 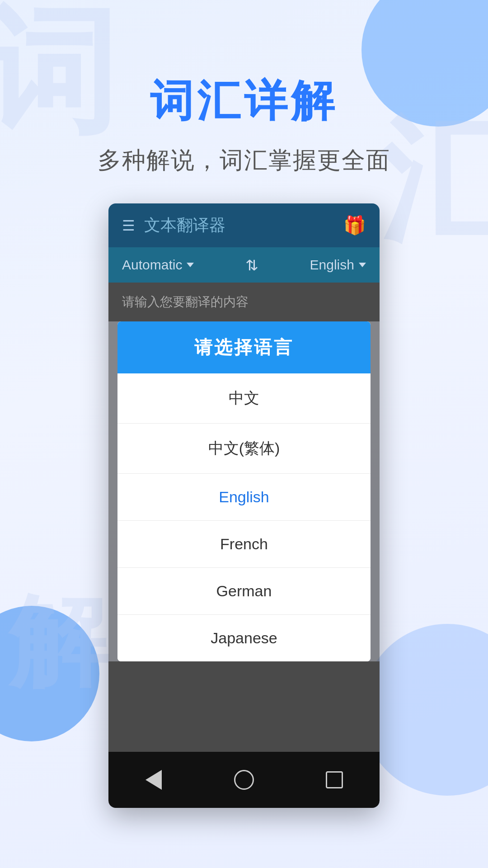 I want to click on hamburger-icon: ☰, so click(x=128, y=226).